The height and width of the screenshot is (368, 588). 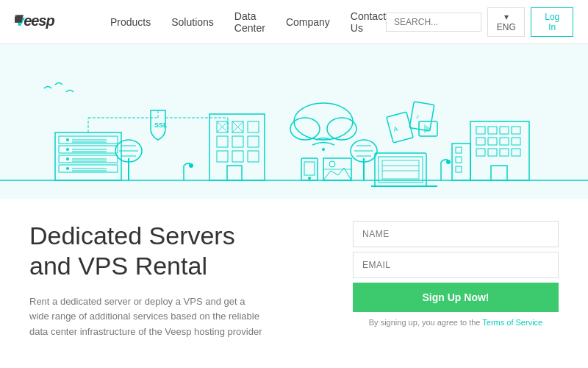 I want to click on nav-solutions: Solutions, so click(x=193, y=22).